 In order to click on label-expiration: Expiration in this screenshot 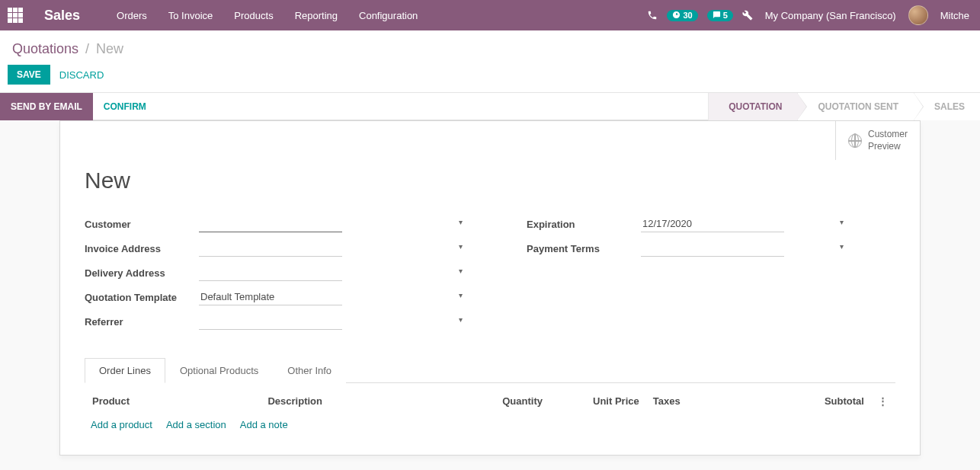, I will do `click(584, 224)`.